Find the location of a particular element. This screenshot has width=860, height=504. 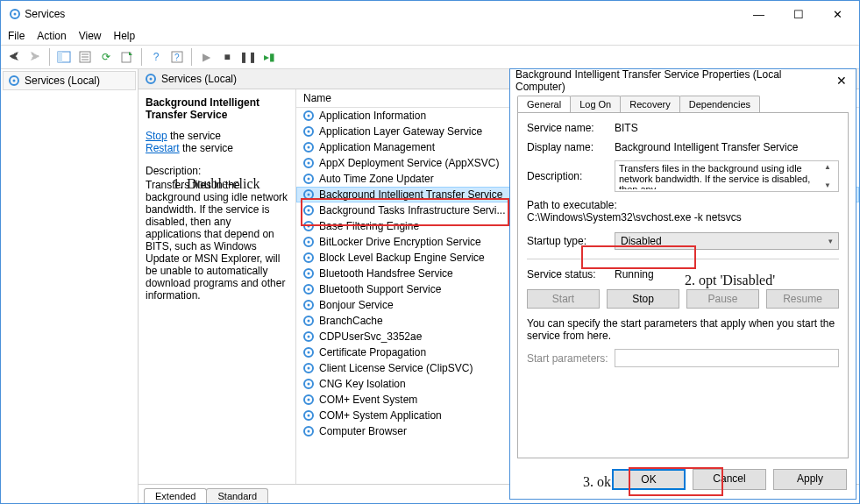

play-icon: ▶ is located at coordinates (206, 57).